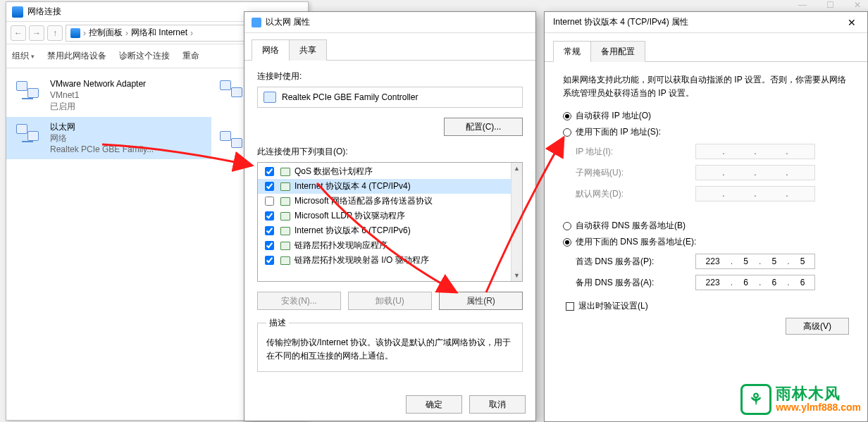  What do you see at coordinates (706, 225) in the screenshot?
I see `radio-auto-dns: 自动获得 DNS 服务器地址(B)` at bounding box center [706, 225].